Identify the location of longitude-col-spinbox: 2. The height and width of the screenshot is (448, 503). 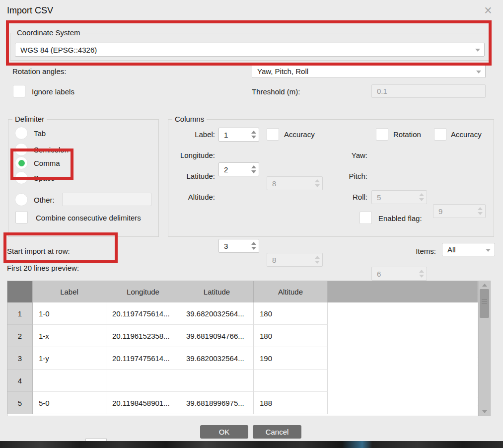
(239, 169).